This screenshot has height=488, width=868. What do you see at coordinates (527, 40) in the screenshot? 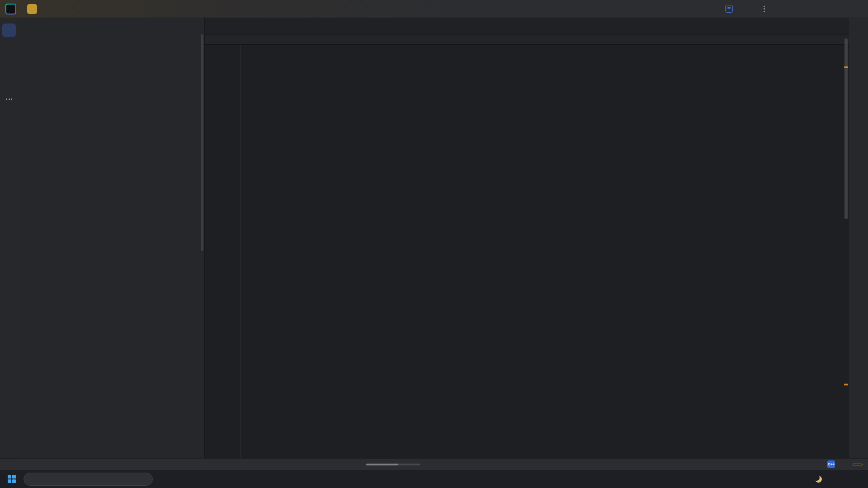
I see `sticky-header-line` at bounding box center [527, 40].